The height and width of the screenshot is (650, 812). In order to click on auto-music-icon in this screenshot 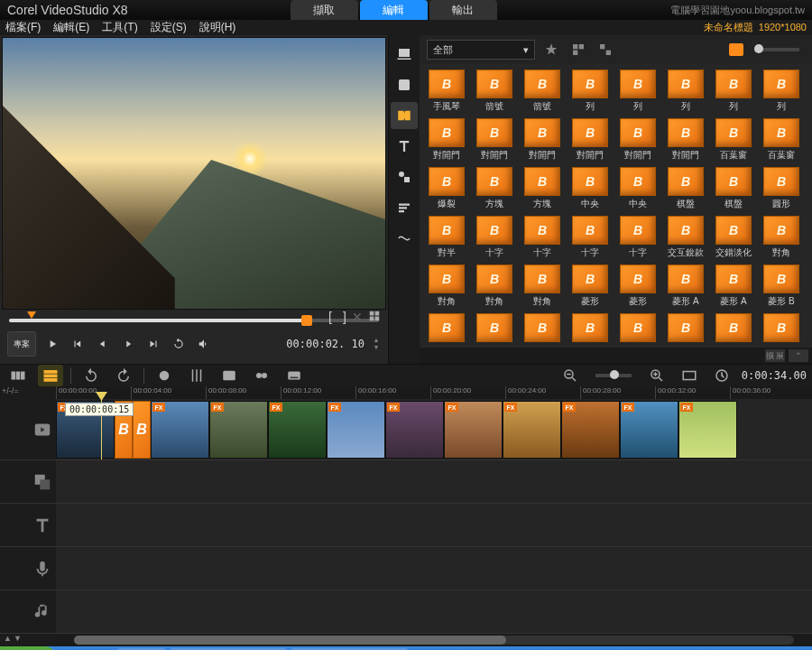, I will do `click(229, 376)`.